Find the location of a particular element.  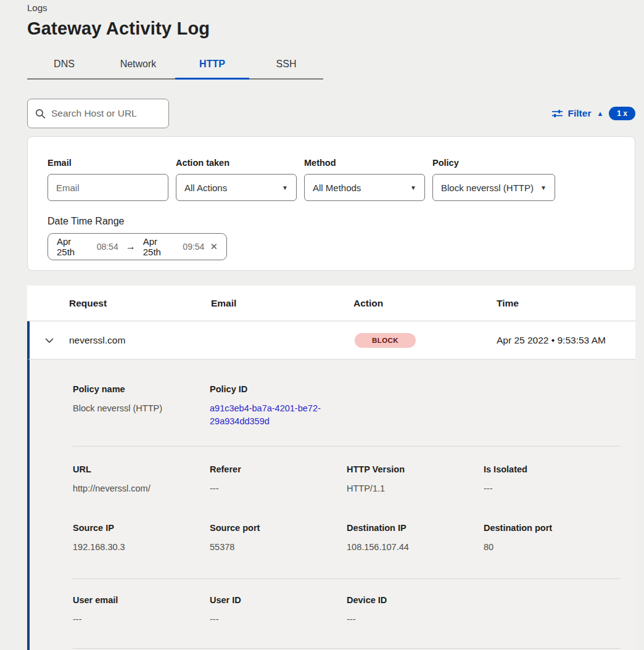

daterange-end-time: 09:54 is located at coordinates (194, 247).